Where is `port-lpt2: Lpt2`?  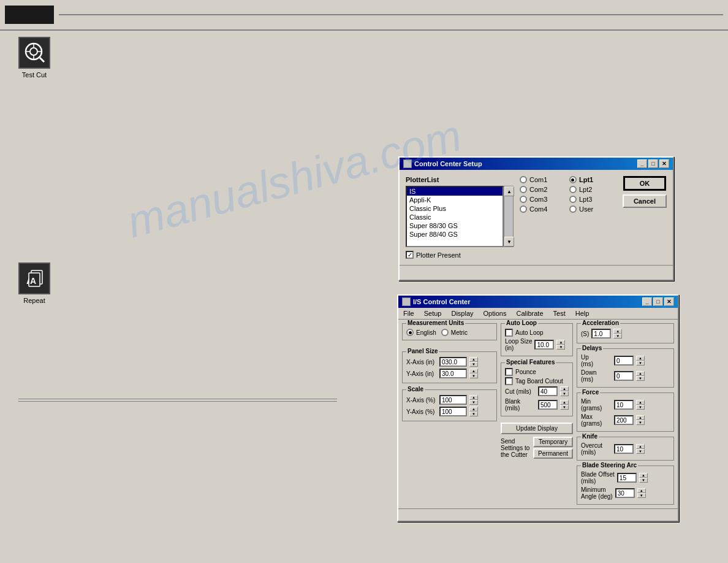
port-lpt2: Lpt2 is located at coordinates (593, 190).